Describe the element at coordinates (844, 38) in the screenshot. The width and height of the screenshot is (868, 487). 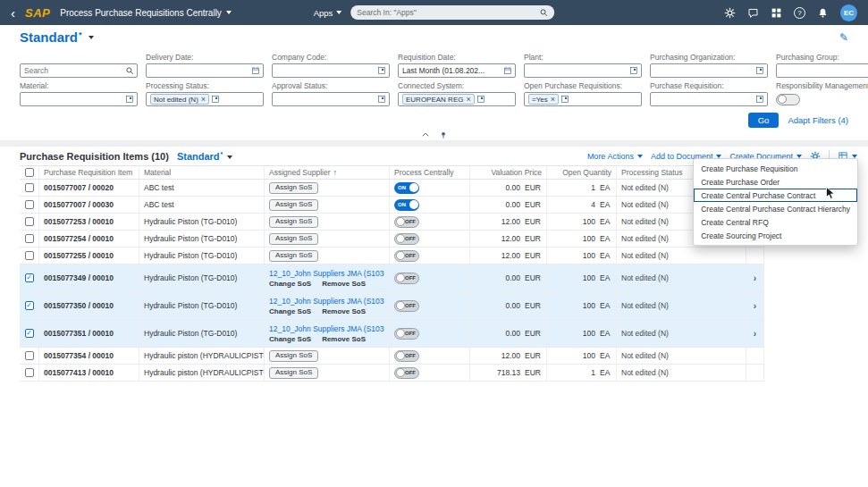
I see `edit-icon: ✎` at that location.